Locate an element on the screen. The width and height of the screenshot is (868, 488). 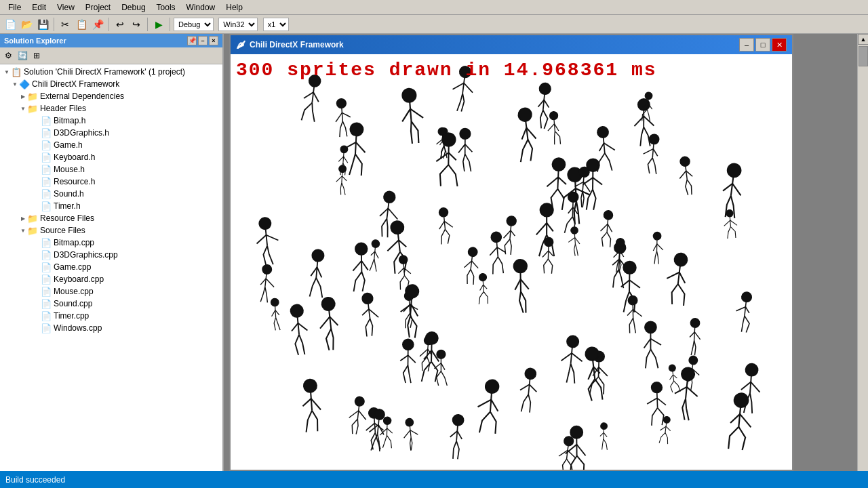
tree-source-files-folder: ▼ 📁 Source Files is located at coordinates (111, 230).